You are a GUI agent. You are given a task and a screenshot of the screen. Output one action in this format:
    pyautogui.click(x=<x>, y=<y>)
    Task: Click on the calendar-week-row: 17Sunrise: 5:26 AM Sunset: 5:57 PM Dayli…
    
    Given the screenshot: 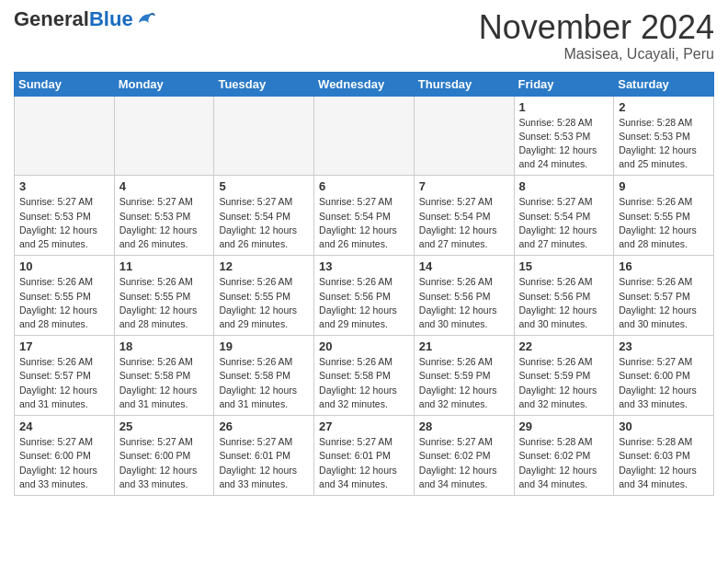 What is the action you would take?
    pyautogui.click(x=364, y=375)
    